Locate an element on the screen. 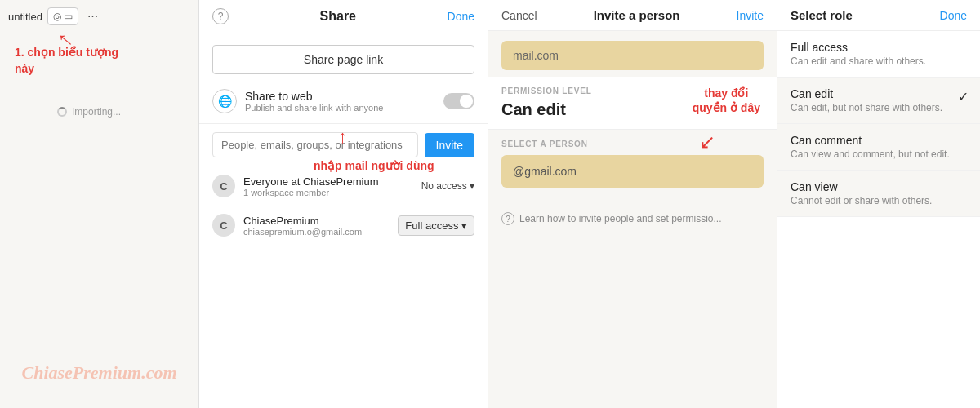 The image size is (980, 408). app-title: untitled is located at coordinates (25, 16).